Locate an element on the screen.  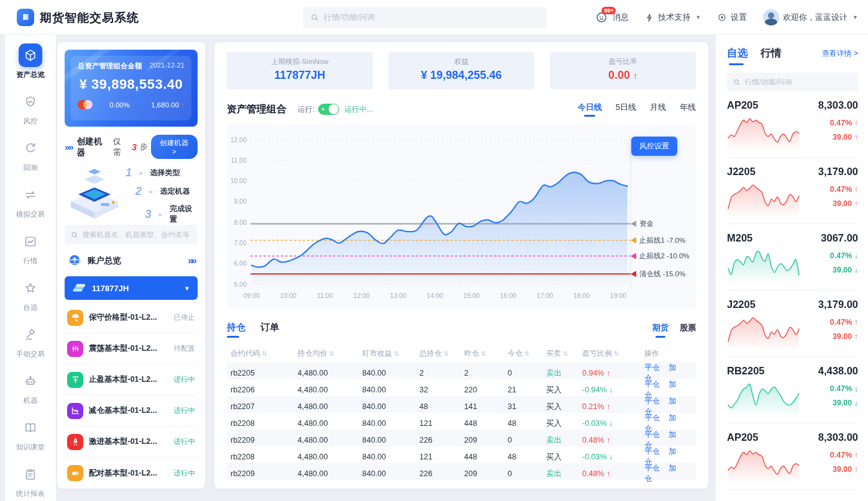
column-header: 操作 is located at coordinates (669, 354).